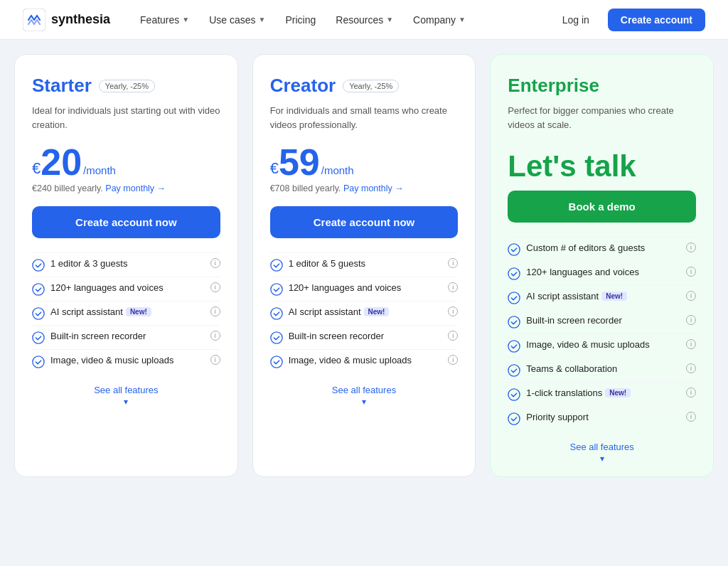  Describe the element at coordinates (300, 20) in the screenshot. I see `nav-pricing: Pricing` at that location.